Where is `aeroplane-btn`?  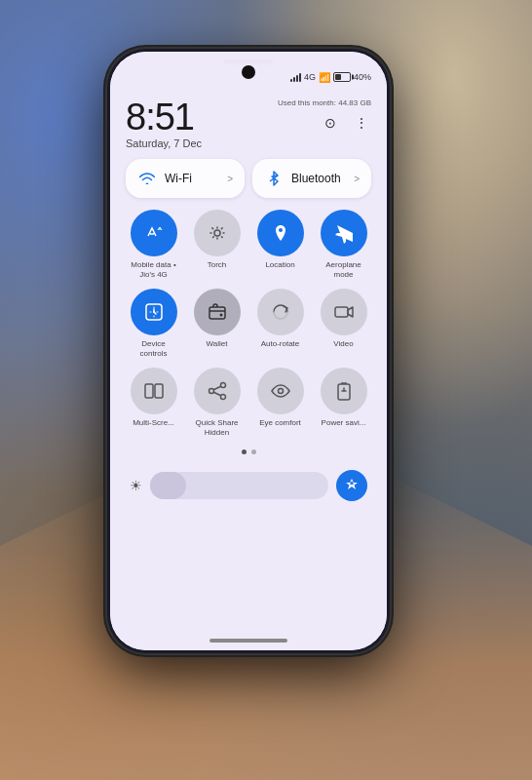 aeroplane-btn is located at coordinates (344, 233).